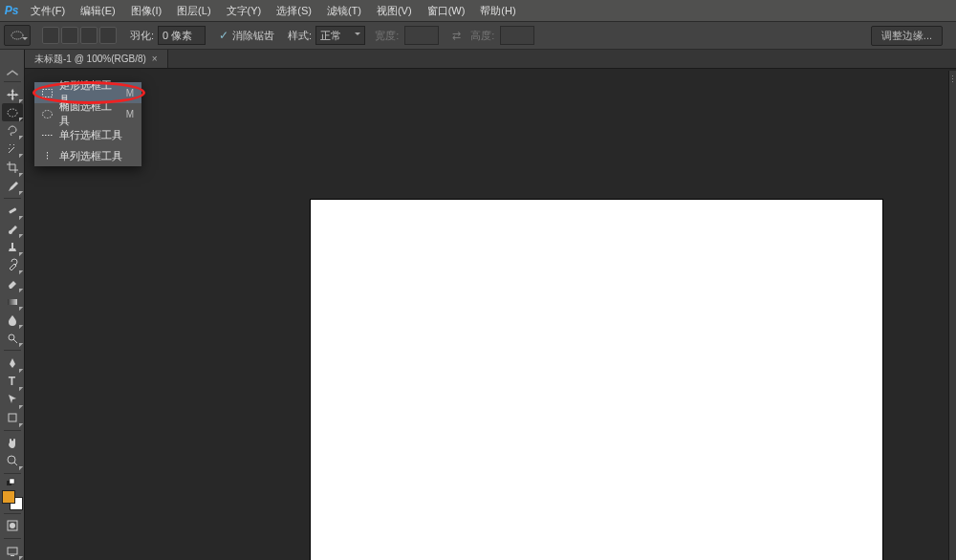 The image size is (956, 560). What do you see at coordinates (141, 36) in the screenshot?
I see `feather-label: 羽化:` at bounding box center [141, 36].